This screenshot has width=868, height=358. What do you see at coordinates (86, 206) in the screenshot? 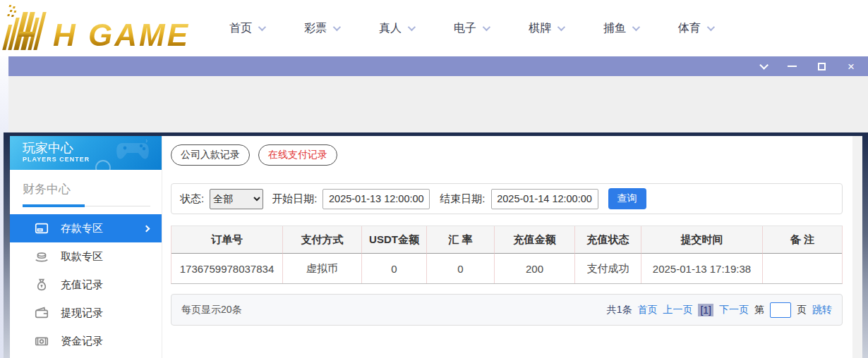
I see `sidebar-section-divider` at bounding box center [86, 206].